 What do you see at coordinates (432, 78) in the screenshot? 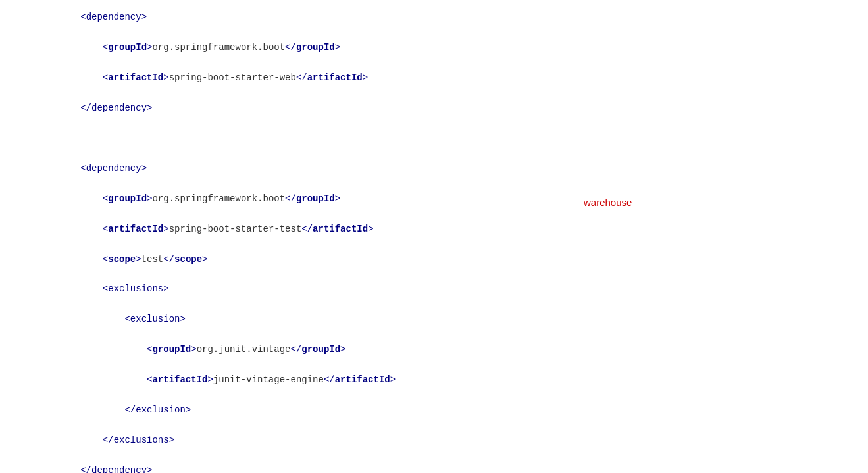
I see `code-line: <artifactId>spring-boot-starter-web</art…` at bounding box center [432, 78].